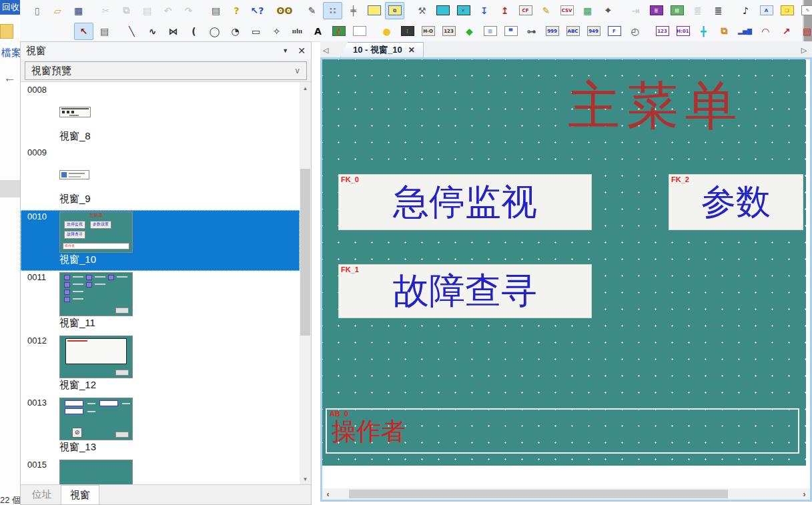  I want to click on tab-close-icon: ✕, so click(412, 50).